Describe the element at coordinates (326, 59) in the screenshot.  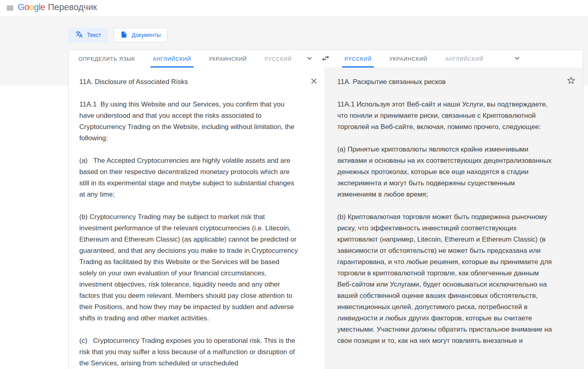
I see `language-tabbar: ОПРЕДЕЛИТЬ ЯЗЫК АНГЛИЙСКИЙ УКРАИНСКИЙ РУ…` at that location.